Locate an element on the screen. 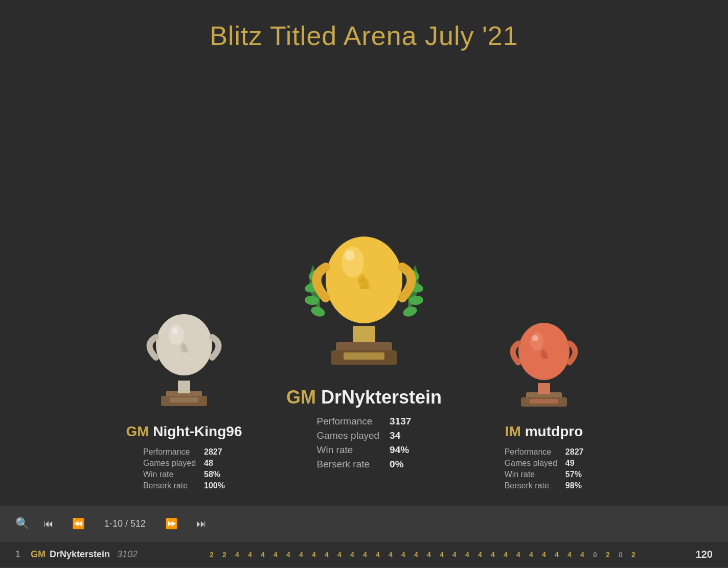 The width and height of the screenshot is (728, 568). next-page-button: ⏩ is located at coordinates (172, 524).